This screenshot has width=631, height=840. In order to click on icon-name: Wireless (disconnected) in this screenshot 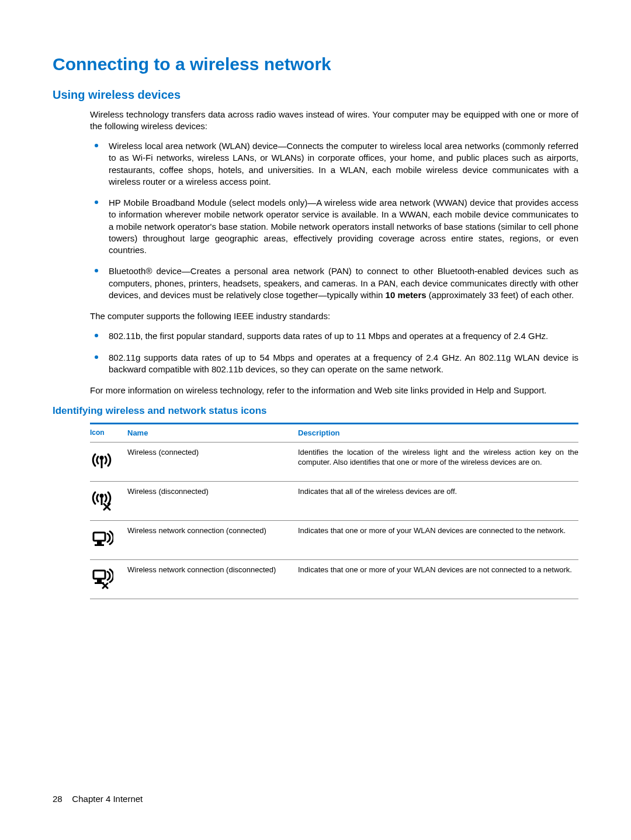, I will do `click(213, 492)`.